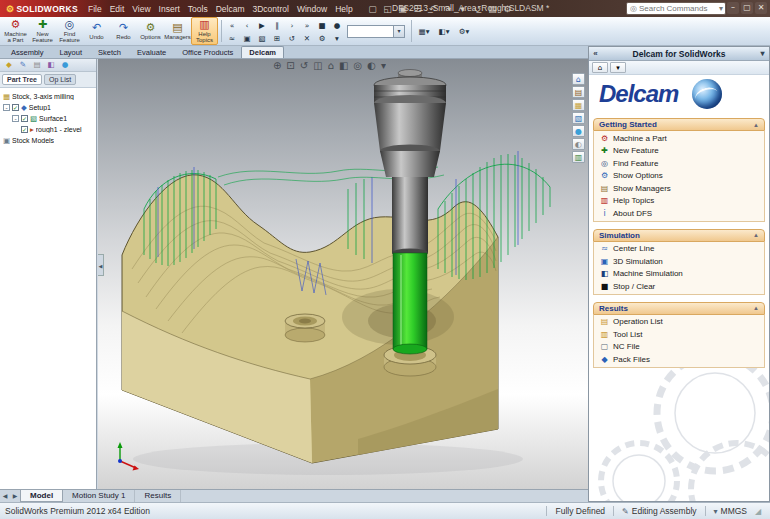  Describe the element at coordinates (578, 105) in the screenshot. I see `file-explorer-tab: ▦` at that location.